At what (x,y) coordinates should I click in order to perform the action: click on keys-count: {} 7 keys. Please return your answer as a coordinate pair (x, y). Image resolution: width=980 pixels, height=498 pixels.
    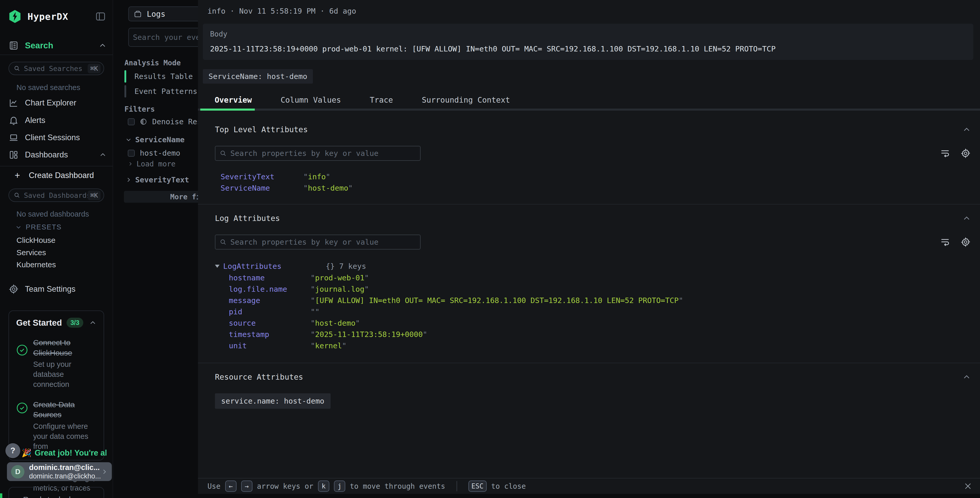
    Looking at the image, I should click on (346, 267).